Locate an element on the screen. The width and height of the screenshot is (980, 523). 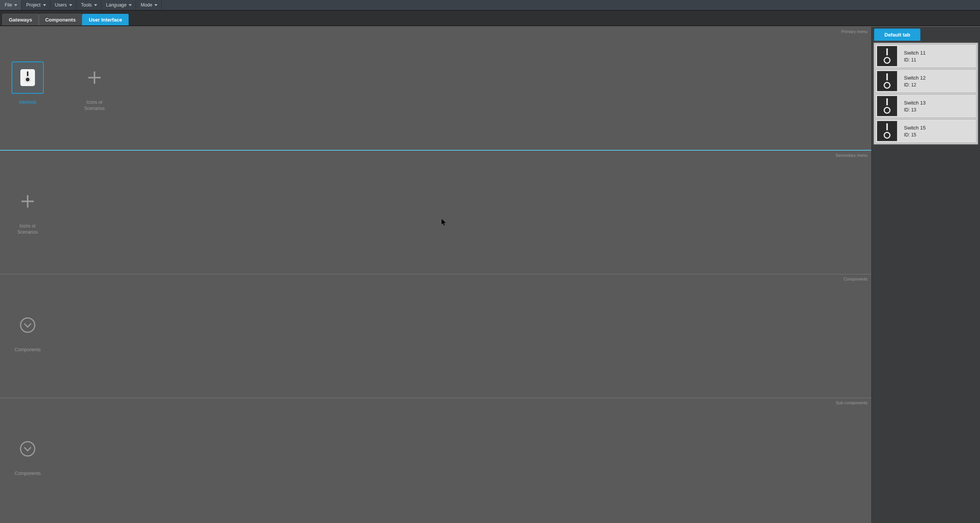
tile-interlock: Interlock is located at coordinates (28, 86).